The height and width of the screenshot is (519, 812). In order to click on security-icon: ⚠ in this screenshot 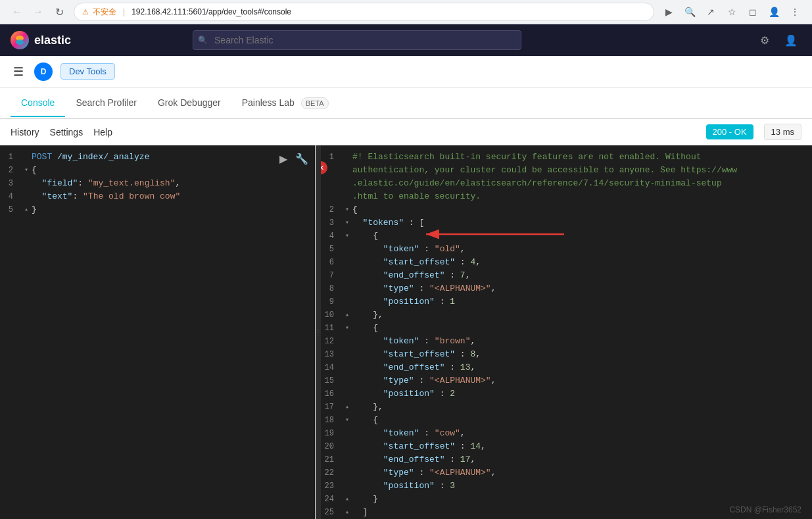, I will do `click(85, 12)`.